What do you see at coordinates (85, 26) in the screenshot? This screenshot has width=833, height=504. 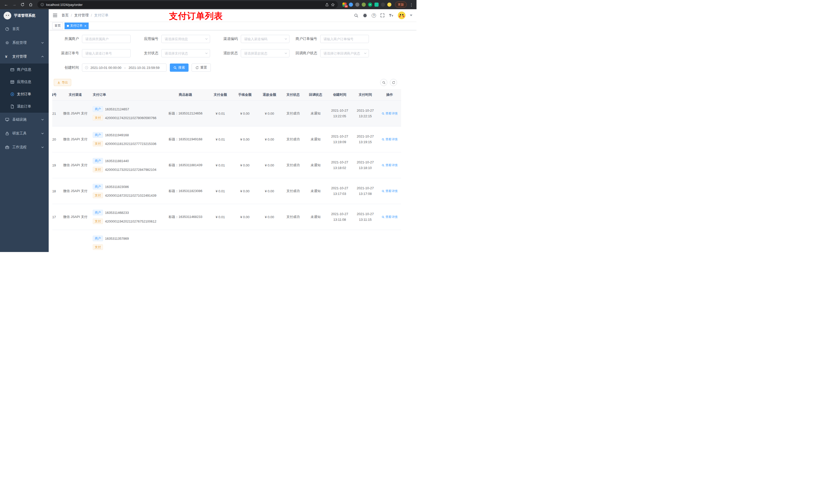 I see `close-icon: ×` at bounding box center [85, 26].